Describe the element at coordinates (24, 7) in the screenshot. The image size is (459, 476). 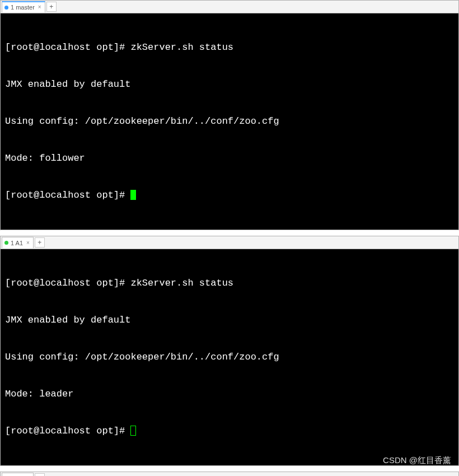
I see `tab-master: 1 master ×` at that location.